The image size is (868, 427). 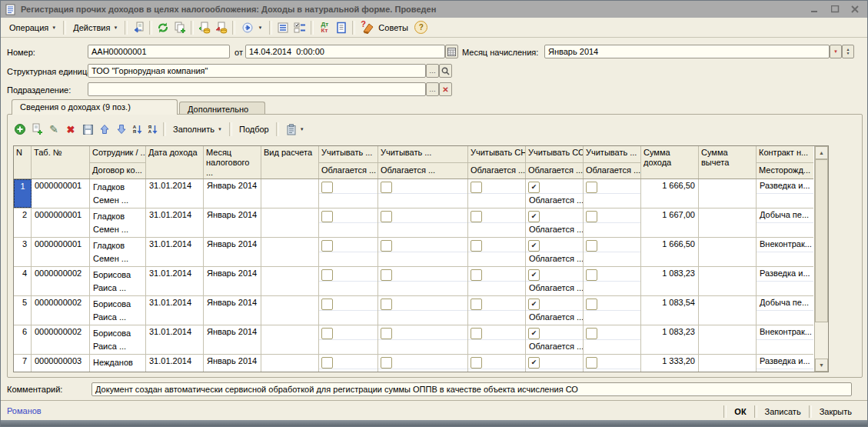 What do you see at coordinates (118, 162) in the screenshot?
I see `column-header-employee: Сотрудник / ...Договор ко...` at bounding box center [118, 162].